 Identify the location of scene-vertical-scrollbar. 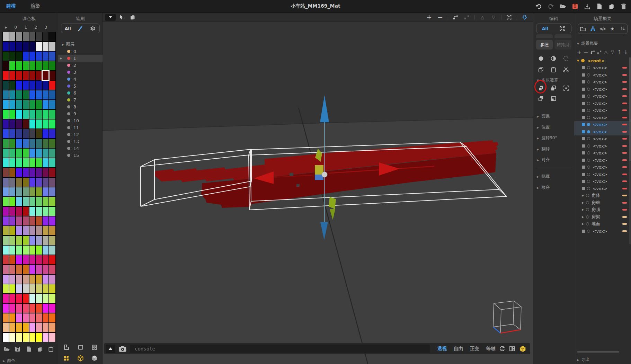
(630, 151).